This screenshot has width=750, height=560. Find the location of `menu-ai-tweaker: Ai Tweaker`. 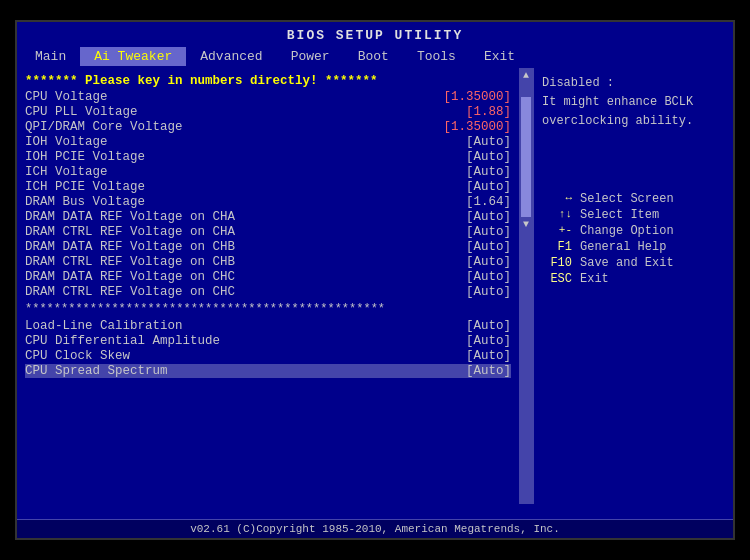

menu-ai-tweaker: Ai Tweaker is located at coordinates (133, 56).